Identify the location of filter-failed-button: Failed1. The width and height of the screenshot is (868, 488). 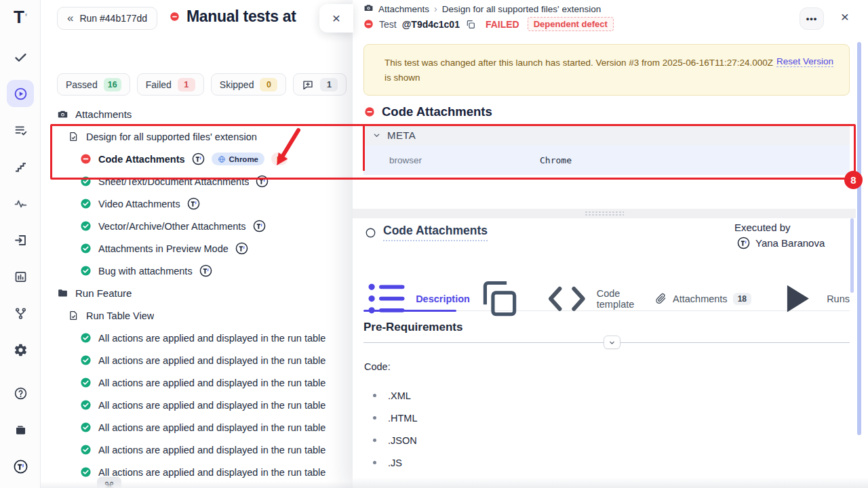
(171, 84).